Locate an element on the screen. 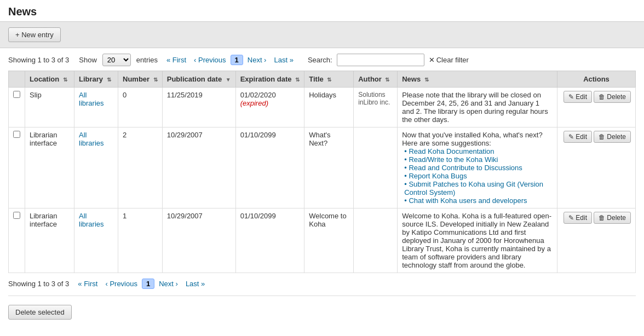 The image size is (644, 336). news-list-link: • Submit Patches to Koha using Git (Vers… is located at coordinates (474, 188).